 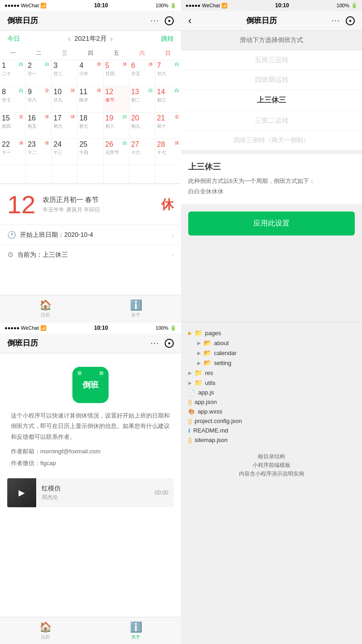 I want to click on signal-about: ●●●●●, so click(x=12, y=328).